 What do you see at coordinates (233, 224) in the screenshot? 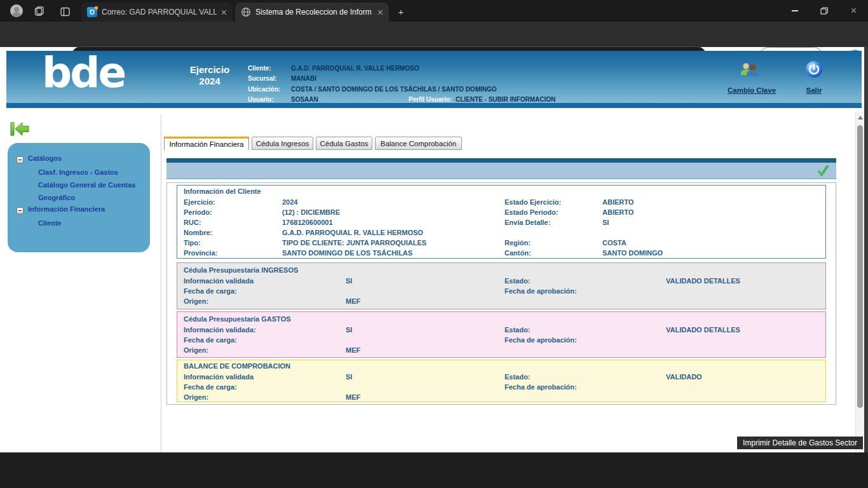
I see `field-label: RUC:` at bounding box center [233, 224].